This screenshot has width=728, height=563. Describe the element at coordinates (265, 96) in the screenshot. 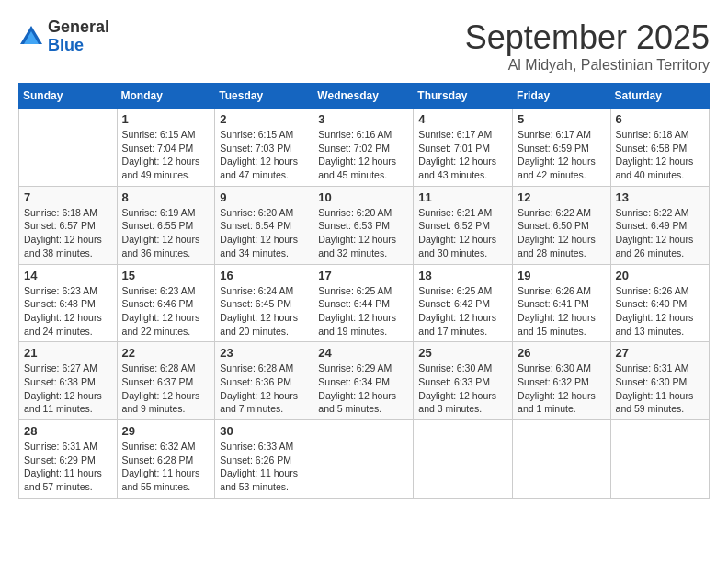

I see `header-tuesday: Tuesday` at that location.